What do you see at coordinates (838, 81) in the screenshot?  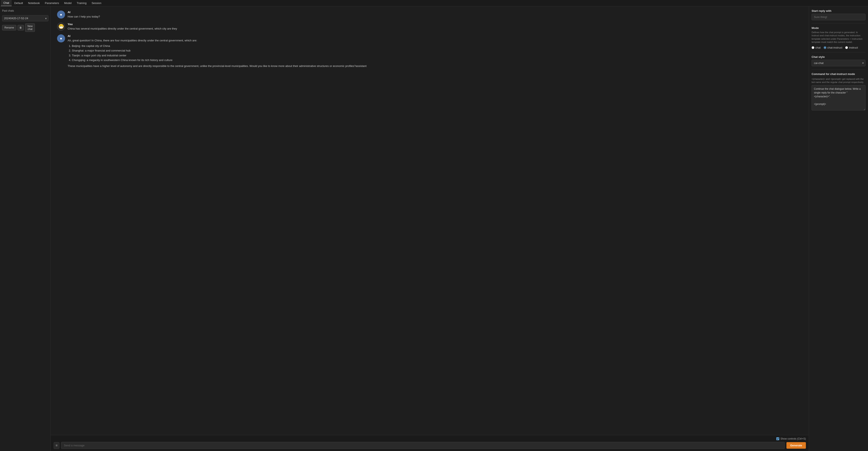 I see `command-description: <|character|> and <|prompt|> get replace…` at bounding box center [838, 81].